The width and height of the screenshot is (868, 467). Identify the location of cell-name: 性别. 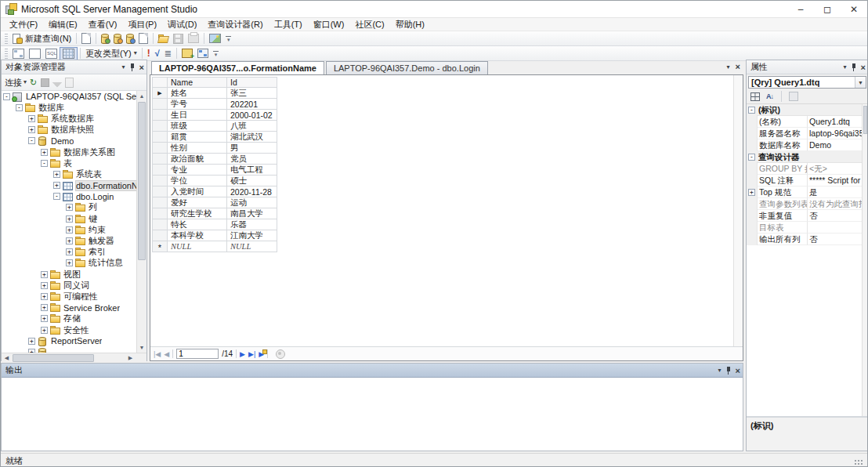
(197, 148).